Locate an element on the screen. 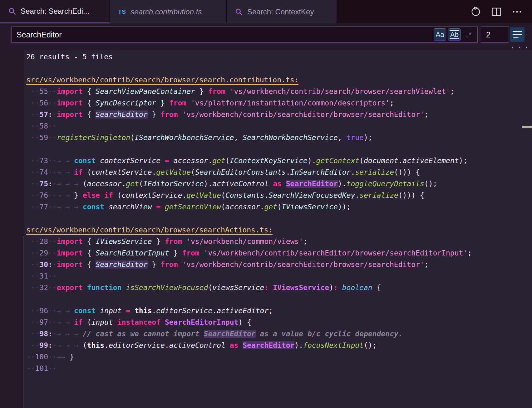  search-input: SearchEditor Aa Ab .* is located at coordinates (244, 35).